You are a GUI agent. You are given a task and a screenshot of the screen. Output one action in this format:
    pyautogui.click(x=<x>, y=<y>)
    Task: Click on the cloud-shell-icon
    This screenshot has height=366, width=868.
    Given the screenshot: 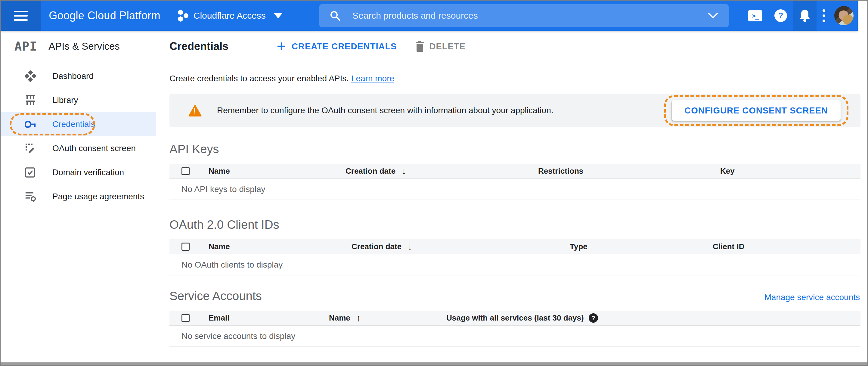 What is the action you would take?
    pyautogui.click(x=755, y=16)
    